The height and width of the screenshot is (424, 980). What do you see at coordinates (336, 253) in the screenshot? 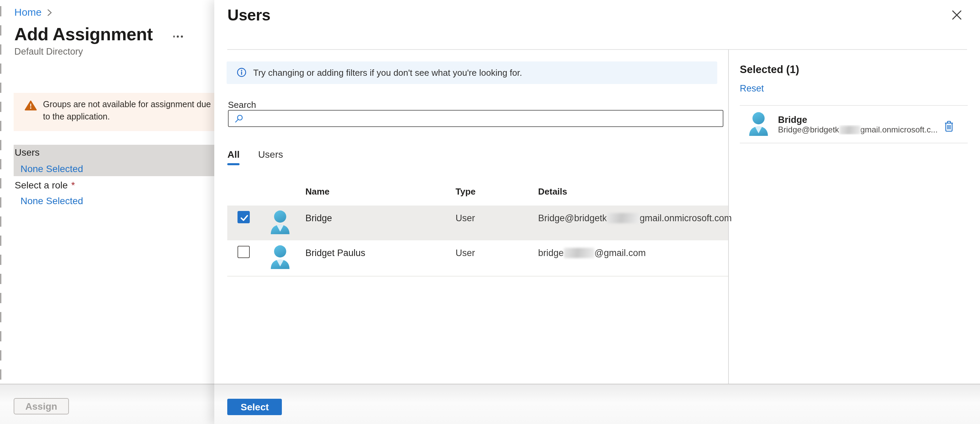
I see `cell-name: Bridget Paulus` at bounding box center [336, 253].